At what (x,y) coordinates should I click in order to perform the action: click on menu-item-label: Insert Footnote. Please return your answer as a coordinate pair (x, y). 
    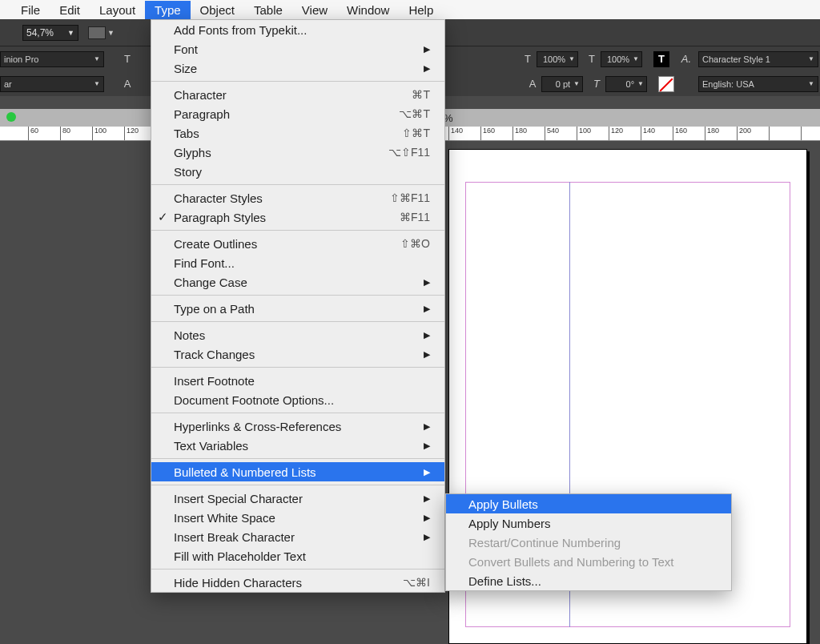
    Looking at the image, I should click on (302, 381).